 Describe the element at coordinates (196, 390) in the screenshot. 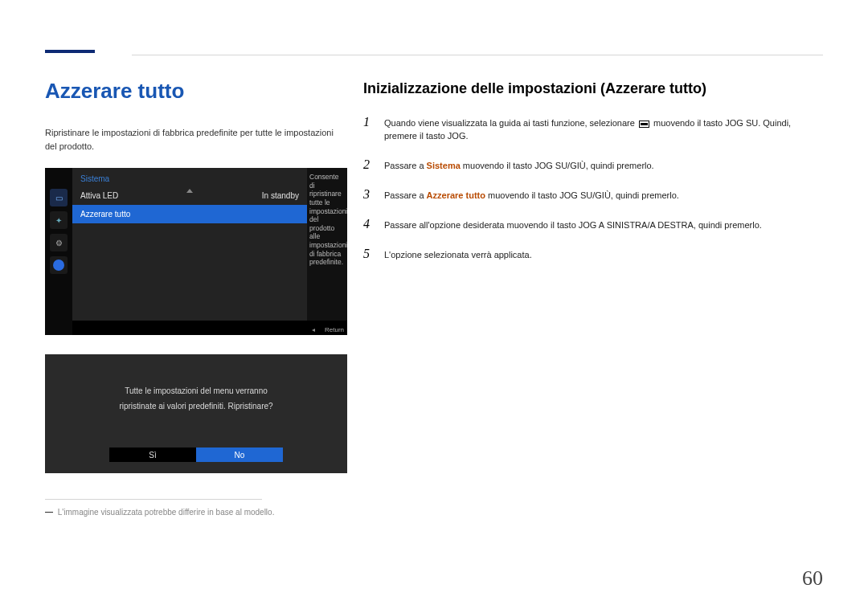

I see `dialog-line1: Tutte le impostazioni del menu verranno` at that location.